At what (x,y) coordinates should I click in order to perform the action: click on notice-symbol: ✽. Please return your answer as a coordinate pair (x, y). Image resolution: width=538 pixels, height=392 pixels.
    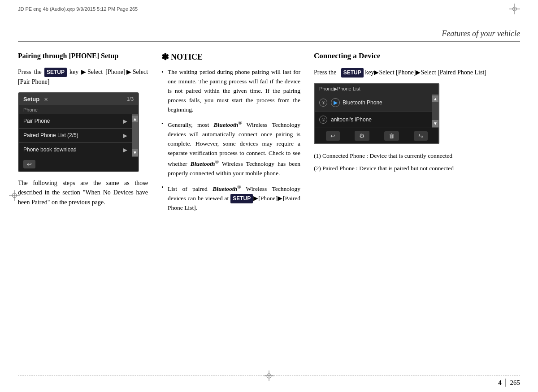
    Looking at the image, I should click on (165, 57).